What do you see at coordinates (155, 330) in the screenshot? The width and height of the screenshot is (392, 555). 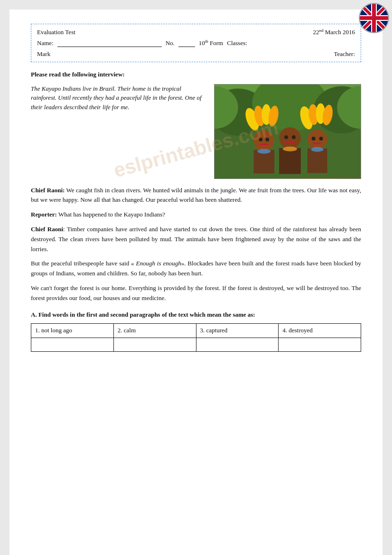 I see `col-2-header: 2. calm` at bounding box center [155, 330].